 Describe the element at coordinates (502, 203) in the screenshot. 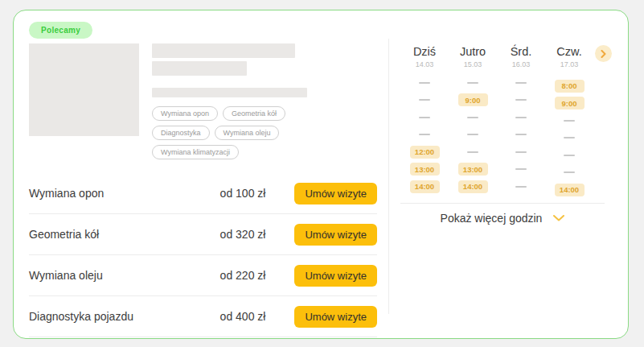

I see `calendar-divider` at that location.